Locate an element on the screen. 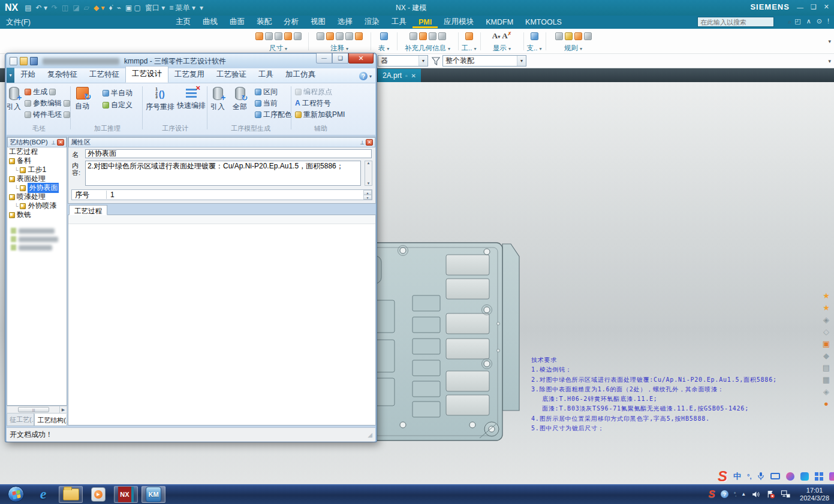 The height and width of the screenshot is (504, 834). help-dropdown-icon: ▾ is located at coordinates (371, 77).